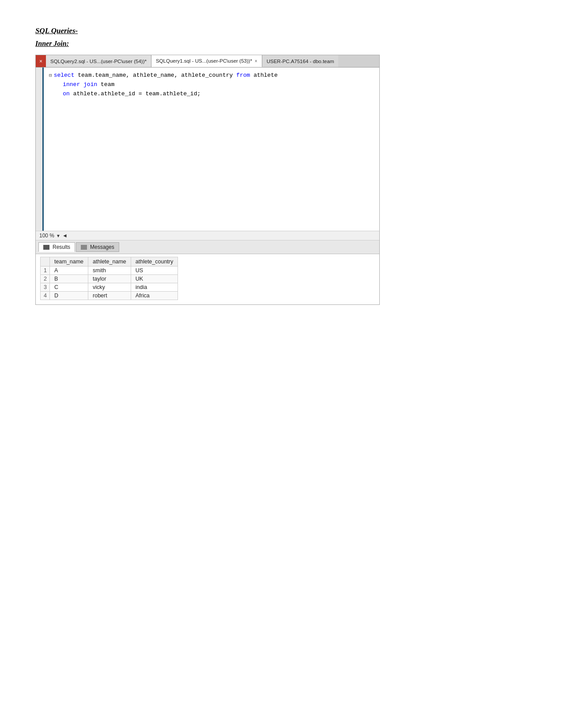 This screenshot has height=728, width=563. I want to click on col-header-team-name: team_name, so click(69, 262).